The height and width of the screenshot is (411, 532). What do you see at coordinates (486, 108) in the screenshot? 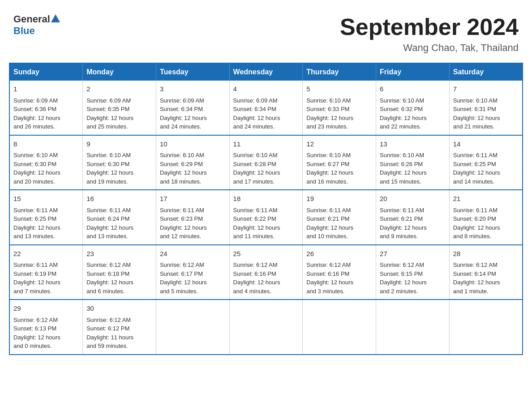
I see `calendar-cell: 7 Sunrise: 6:10 AMSunset: 6:31 PMDayligh…` at bounding box center [486, 108].